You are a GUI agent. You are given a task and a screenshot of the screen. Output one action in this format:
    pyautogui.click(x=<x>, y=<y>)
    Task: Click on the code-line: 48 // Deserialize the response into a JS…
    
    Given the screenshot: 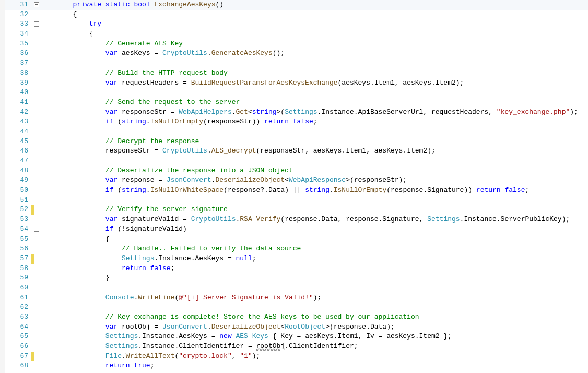 What is the action you would take?
    pyautogui.click(x=297, y=171)
    